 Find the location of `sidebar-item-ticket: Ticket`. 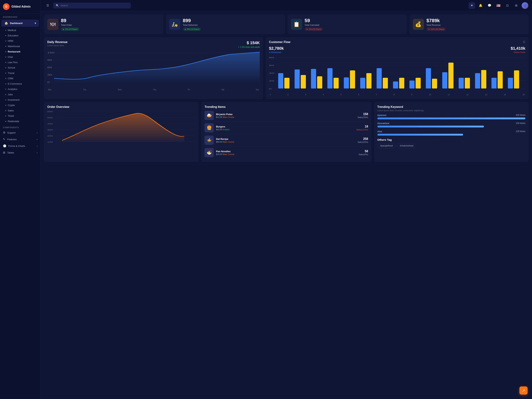

sidebar-item-ticket: Ticket is located at coordinates (20, 116).